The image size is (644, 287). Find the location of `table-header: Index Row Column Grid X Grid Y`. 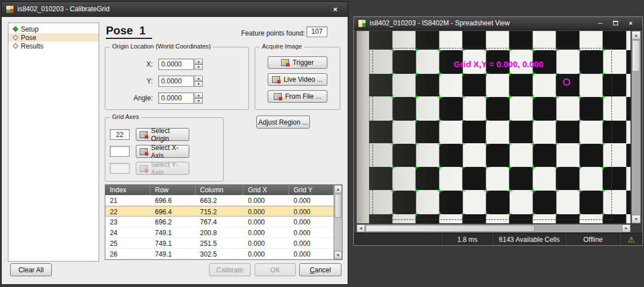

table-header: Index Row Column Grid X Grid Y is located at coordinates (220, 190).